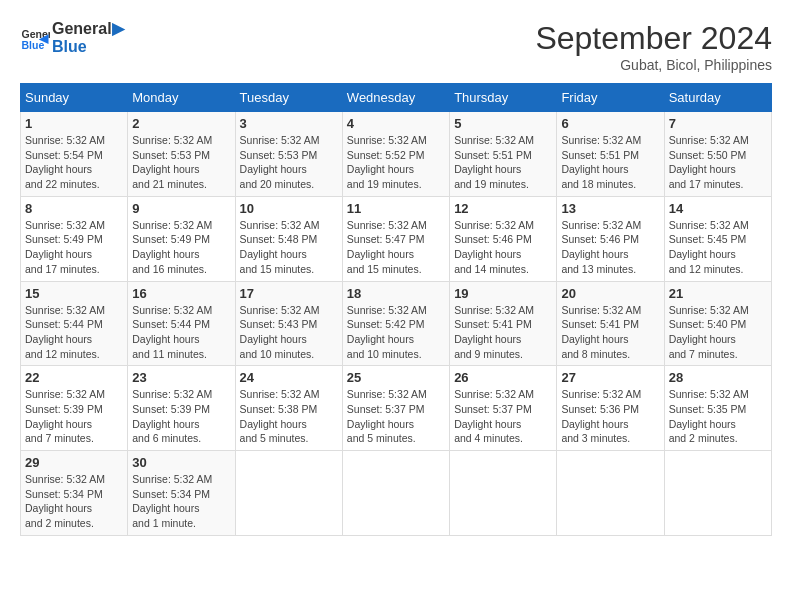 Image resolution: width=792 pixels, height=612 pixels. Describe the element at coordinates (396, 494) in the screenshot. I see `week-row-5: 29 Sunrise: 5:32 AM Sunset: 5:34 PM Dayl…` at that location.